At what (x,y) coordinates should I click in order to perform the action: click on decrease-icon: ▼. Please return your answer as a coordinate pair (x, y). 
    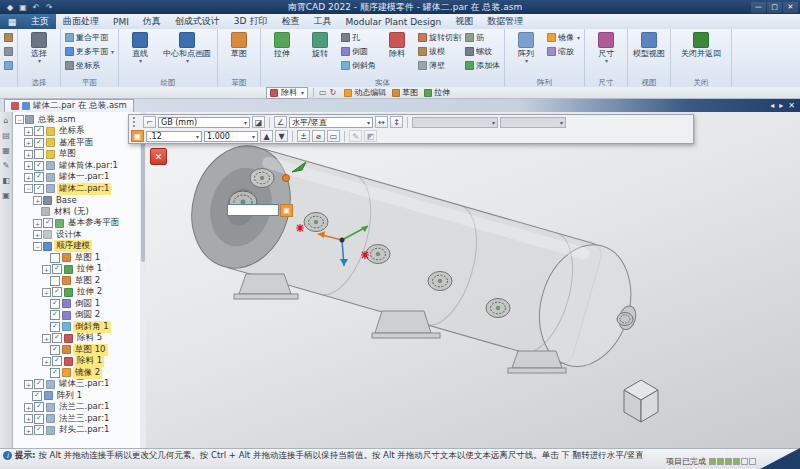
    Looking at the image, I should click on (282, 136).